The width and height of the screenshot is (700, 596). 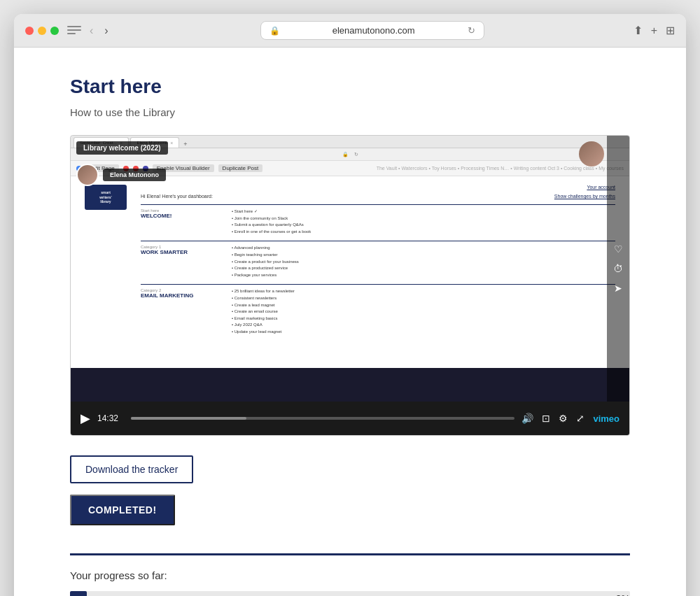 I want to click on page-title: Start here, so click(x=350, y=87).